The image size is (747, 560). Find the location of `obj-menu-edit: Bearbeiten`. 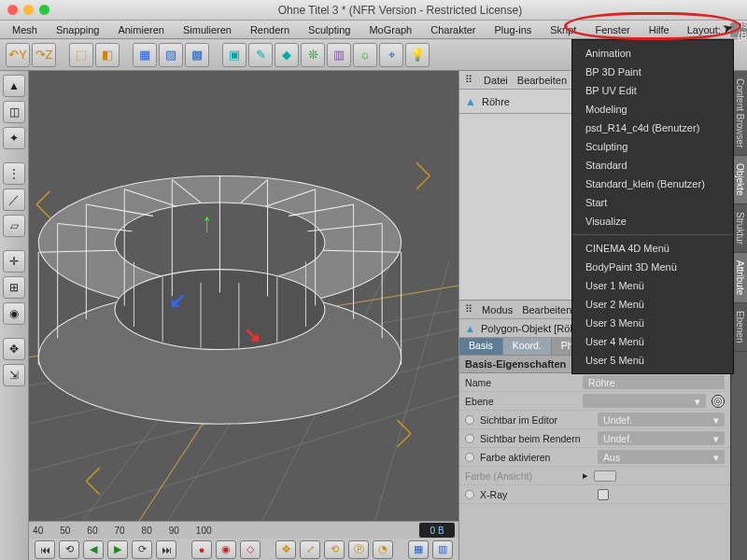

obj-menu-edit: Bearbeiten is located at coordinates (542, 80).